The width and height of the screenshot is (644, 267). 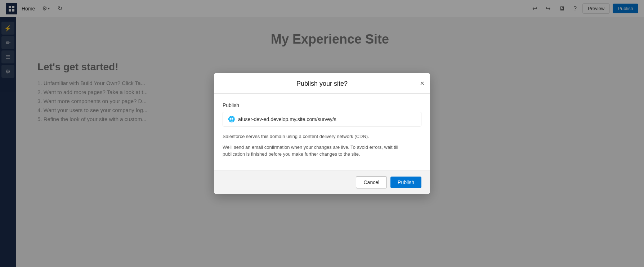 I want to click on modal-title: Publish your site?, so click(x=322, y=84).